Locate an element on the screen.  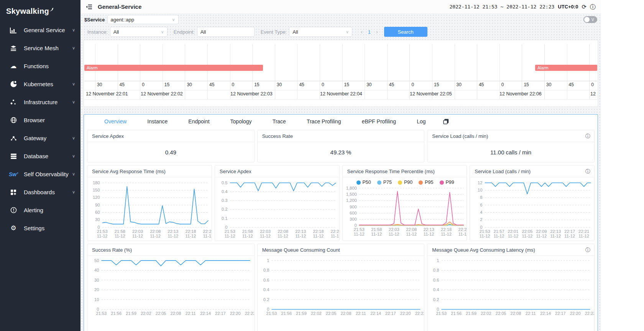
svg-text: 21:5311-12 is located at coordinates (102, 234).